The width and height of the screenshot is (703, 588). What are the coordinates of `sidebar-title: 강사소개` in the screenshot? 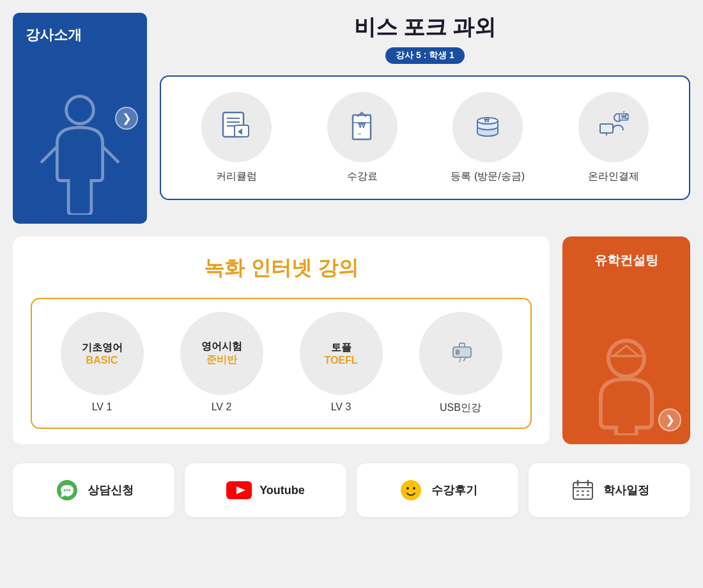 It's located at (54, 35).